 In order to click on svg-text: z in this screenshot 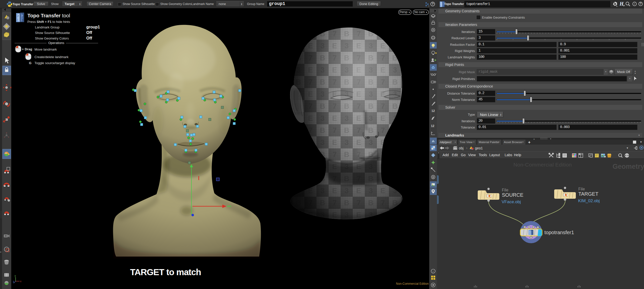, I will do `click(14, 282)`.